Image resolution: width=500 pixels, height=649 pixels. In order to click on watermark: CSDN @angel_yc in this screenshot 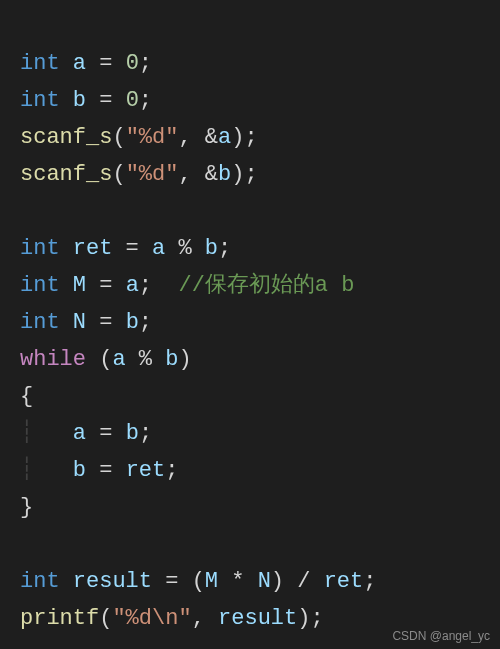, I will do `click(441, 636)`.